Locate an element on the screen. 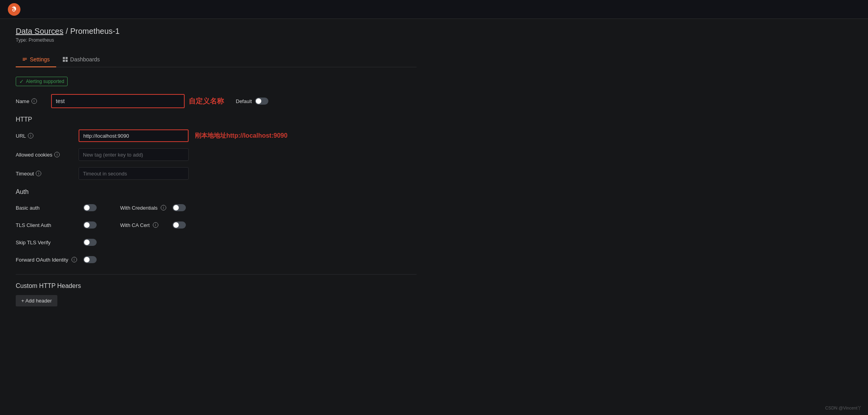  page-header: Data Sources / Prometheus-1 Type: Promet… is located at coordinates (216, 35).